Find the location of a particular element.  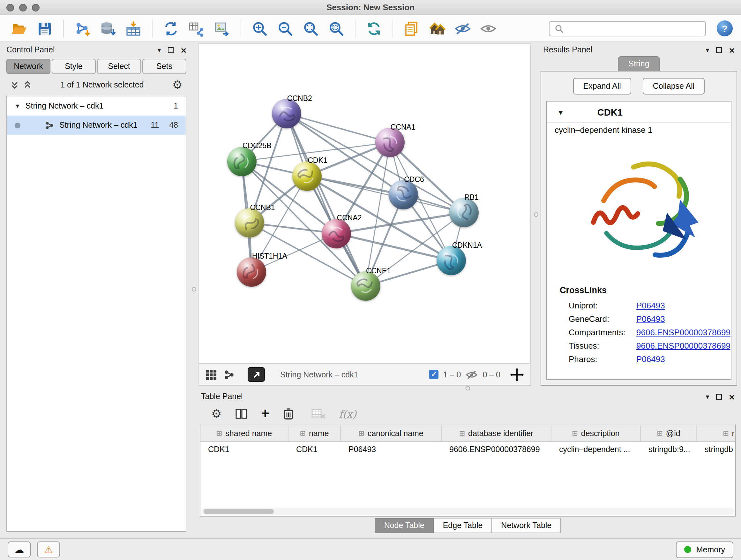

network-node-CCNA2: CCNA2 is located at coordinates (336, 233).